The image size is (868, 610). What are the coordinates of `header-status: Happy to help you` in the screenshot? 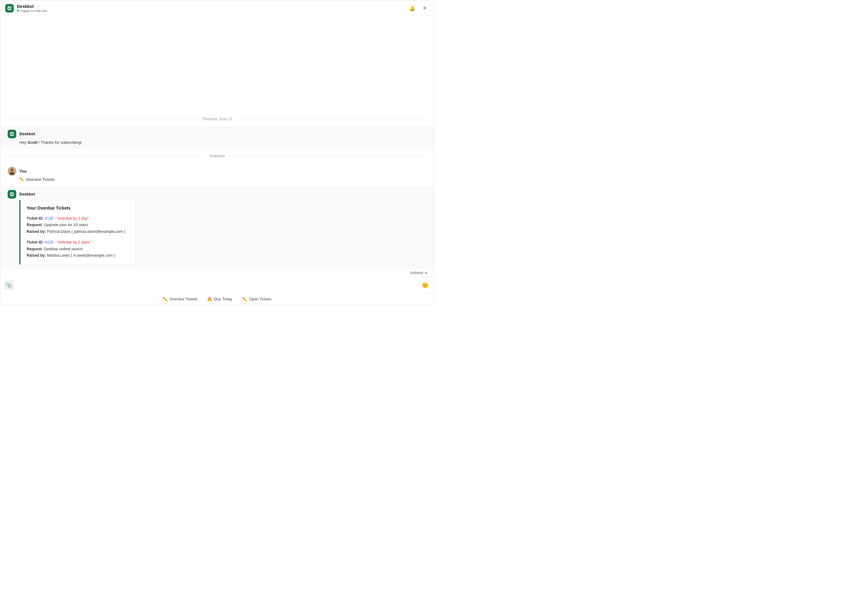 It's located at (32, 11).